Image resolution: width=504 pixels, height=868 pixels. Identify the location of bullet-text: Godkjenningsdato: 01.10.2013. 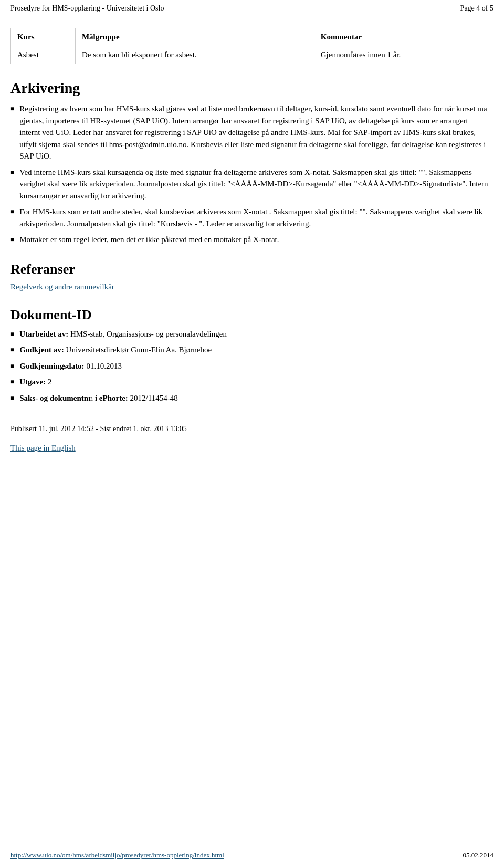
(254, 367).